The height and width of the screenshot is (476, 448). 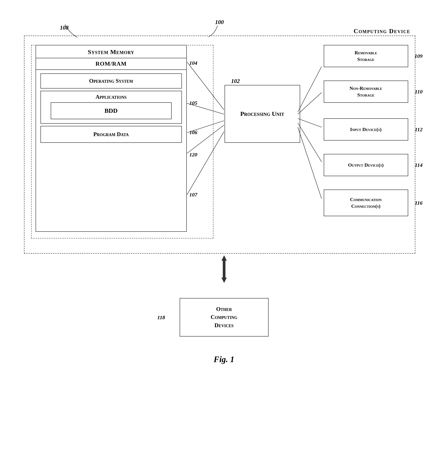 I want to click on label-114: 114, so click(x=419, y=165).